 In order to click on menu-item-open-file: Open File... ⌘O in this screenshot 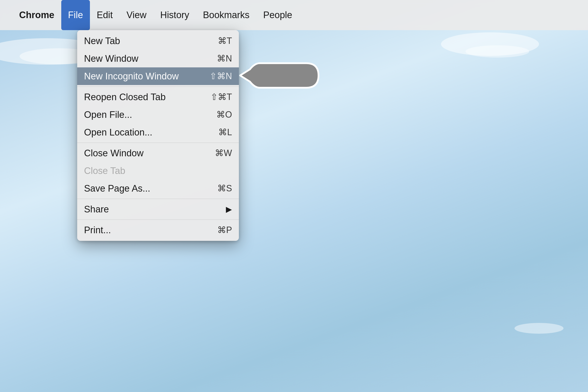, I will do `click(158, 114)`.